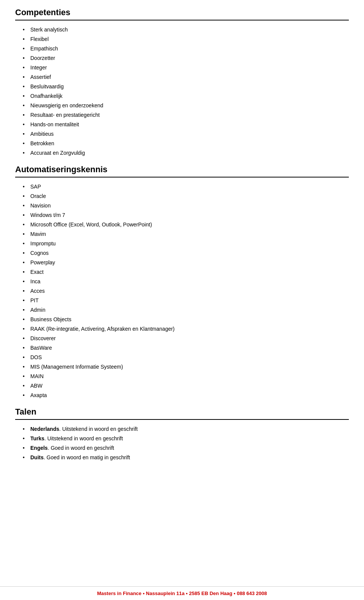 This screenshot has height=600, width=364. Describe the element at coordinates (186, 338) in the screenshot. I see `list-item: Discoverer` at that location.